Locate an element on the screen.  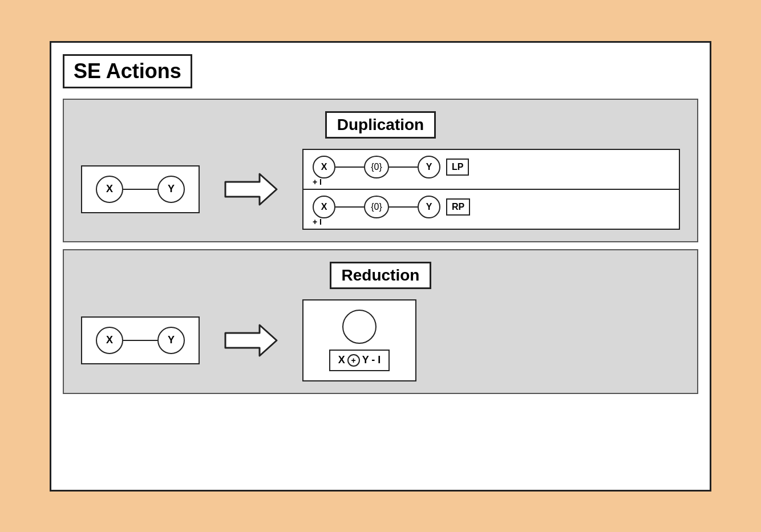
duplication-input-graph: X Y is located at coordinates (140, 189).